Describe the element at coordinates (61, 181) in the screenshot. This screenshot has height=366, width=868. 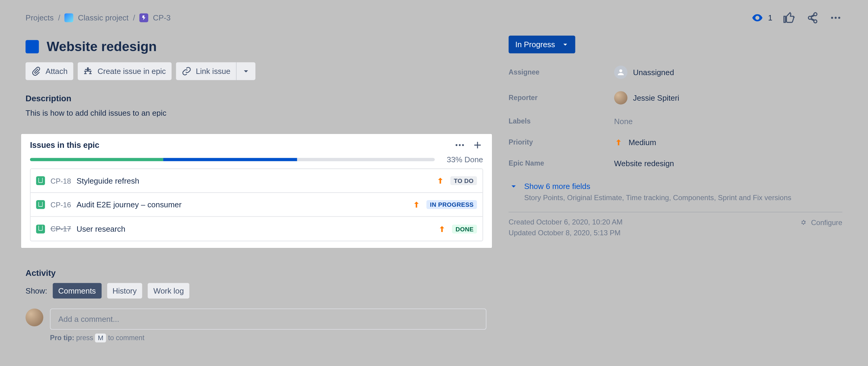
I see `child-issue-key: CP-18` at that location.